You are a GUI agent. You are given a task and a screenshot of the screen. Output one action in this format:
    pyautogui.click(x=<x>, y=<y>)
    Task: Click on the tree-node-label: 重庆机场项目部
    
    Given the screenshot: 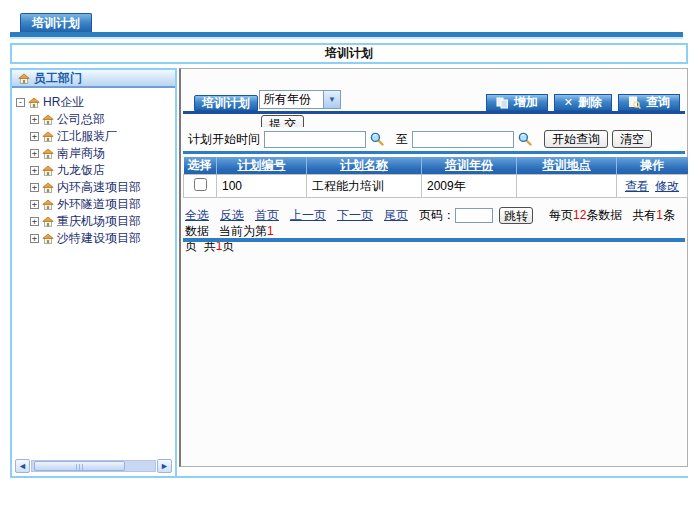 What is the action you would take?
    pyautogui.click(x=99, y=222)
    